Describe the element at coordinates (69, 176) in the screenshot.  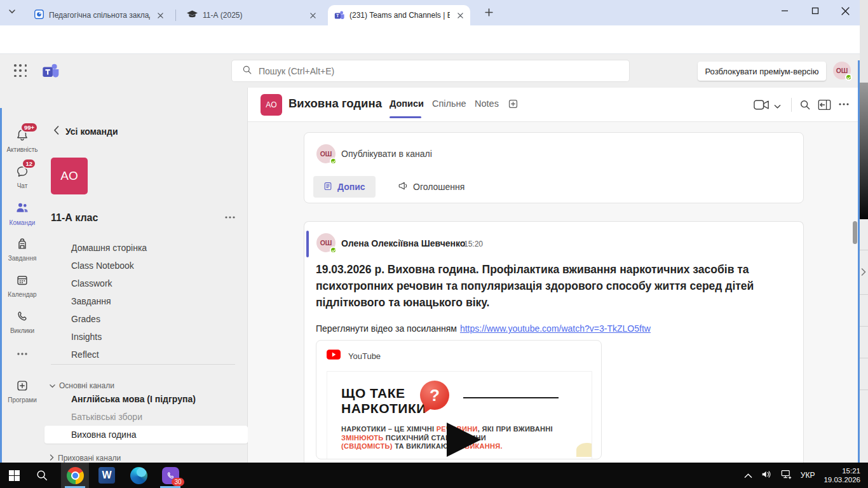
I see `team-avatar: AO` at that location.